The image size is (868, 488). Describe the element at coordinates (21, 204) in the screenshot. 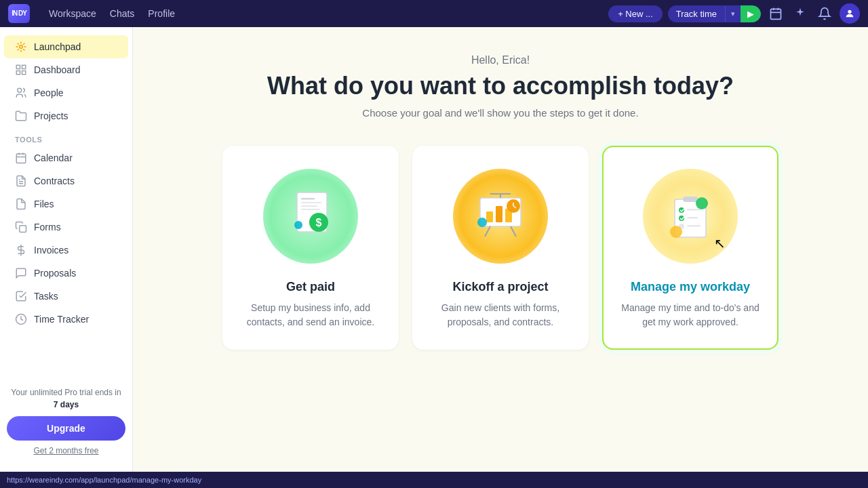

I see `files-icon` at that location.